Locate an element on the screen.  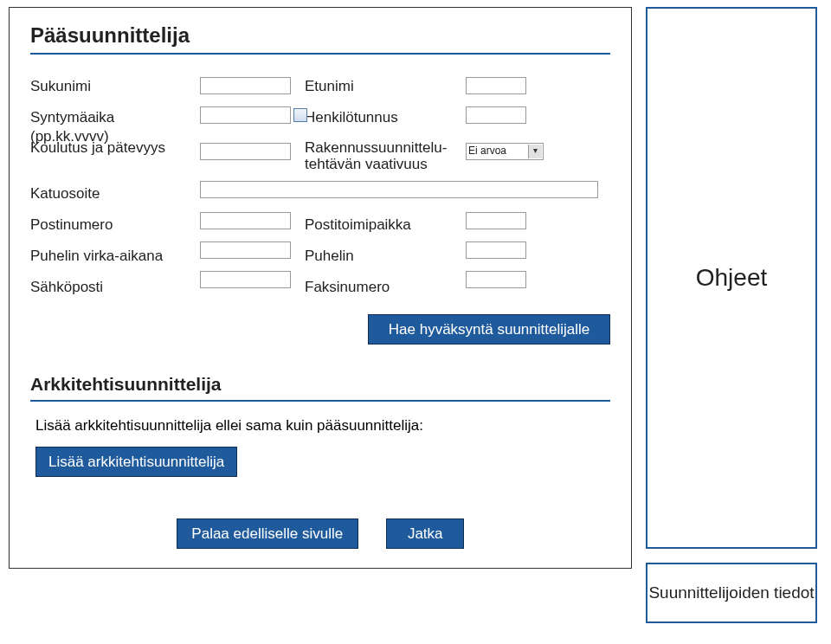
architect-section: Arkkitehtisuunnittelija Lisää arkkitehti… is located at coordinates (320, 426).